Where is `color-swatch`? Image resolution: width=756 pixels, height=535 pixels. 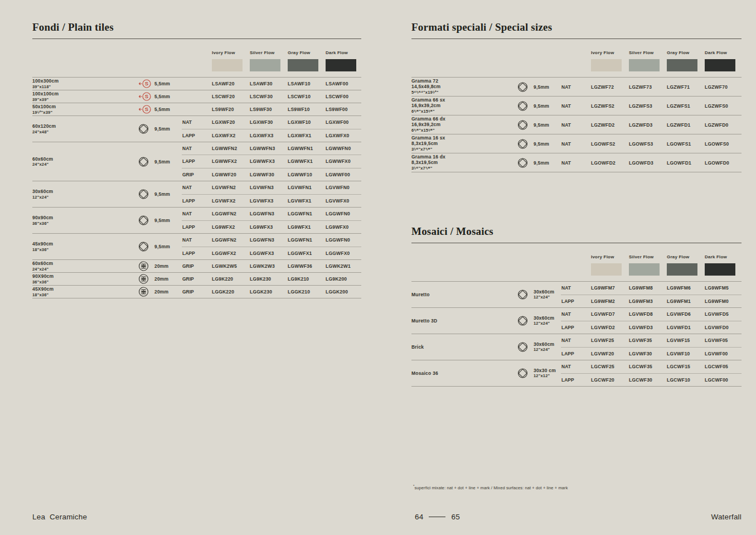
color-swatch is located at coordinates (265, 65).